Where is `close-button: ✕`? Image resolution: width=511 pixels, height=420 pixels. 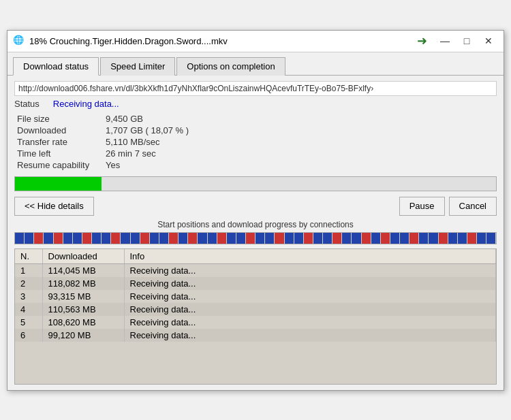 close-button: ✕ is located at coordinates (489, 41).